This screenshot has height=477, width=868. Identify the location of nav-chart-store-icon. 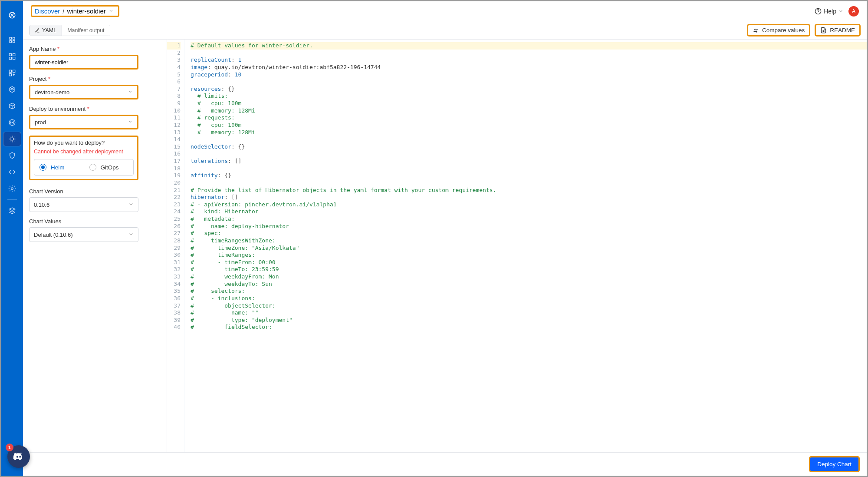
(12, 139).